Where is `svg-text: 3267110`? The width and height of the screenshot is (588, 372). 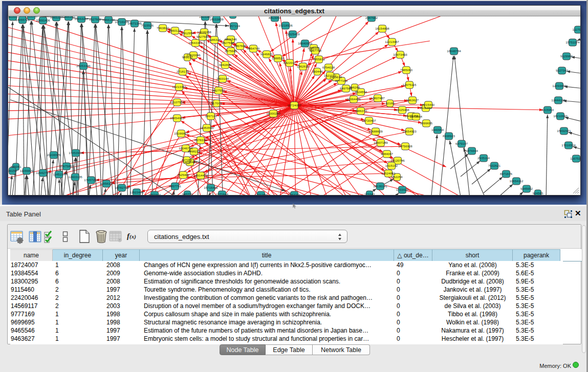
svg-text: 3267110 is located at coordinates (211, 116).